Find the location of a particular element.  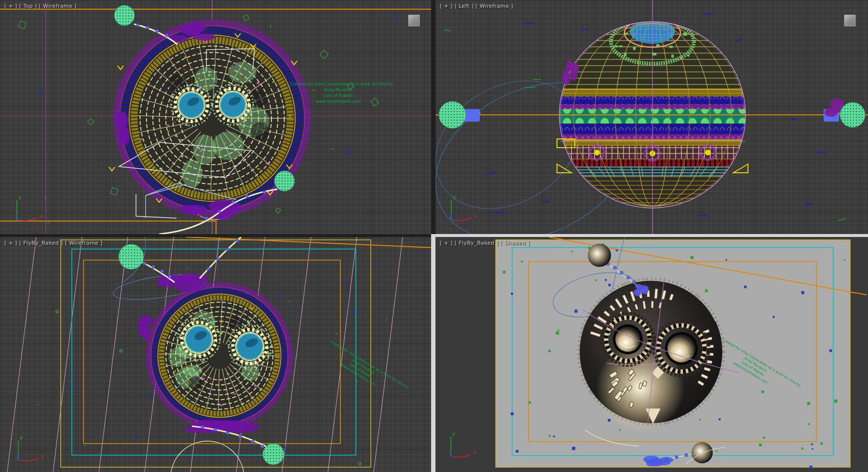

spherebot-camera-view is located at coordinates (219, 356).